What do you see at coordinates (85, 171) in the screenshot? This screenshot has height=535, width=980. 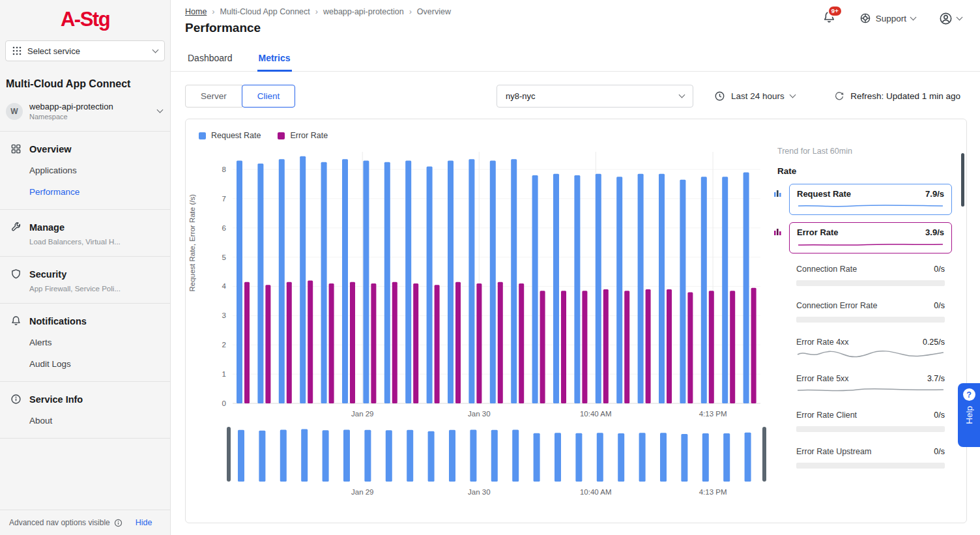 I see `sidebar-item-applications: Applications` at bounding box center [85, 171].